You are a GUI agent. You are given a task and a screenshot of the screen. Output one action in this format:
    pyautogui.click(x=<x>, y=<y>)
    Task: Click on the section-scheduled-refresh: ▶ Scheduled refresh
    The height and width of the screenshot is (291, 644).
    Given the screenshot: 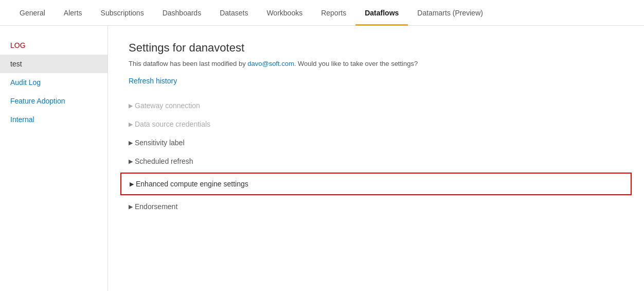 What is the action you would take?
    pyautogui.click(x=376, y=161)
    